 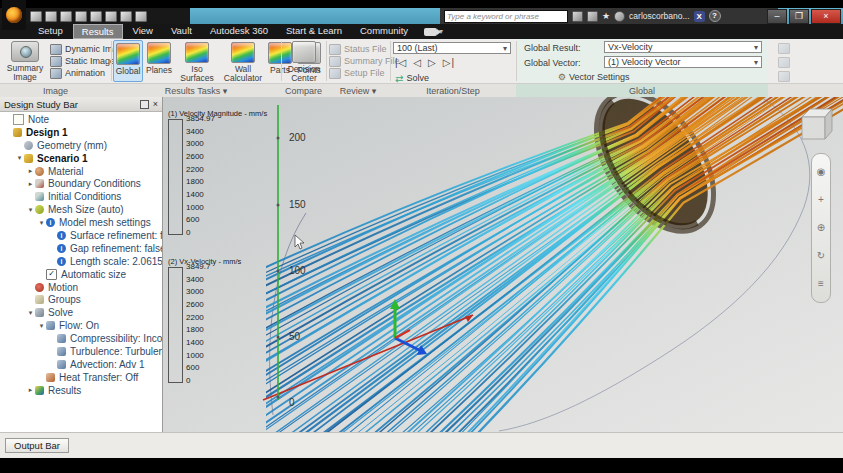 I want to click on tree-item-mesh-size-auto-: ▾Mesh Size (auto), so click(x=81, y=210).